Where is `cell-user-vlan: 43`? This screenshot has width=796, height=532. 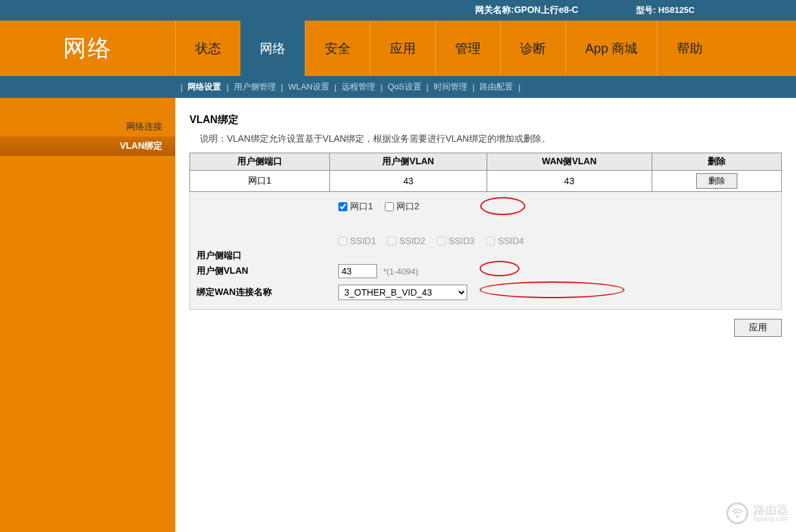 cell-user-vlan: 43 is located at coordinates (409, 182).